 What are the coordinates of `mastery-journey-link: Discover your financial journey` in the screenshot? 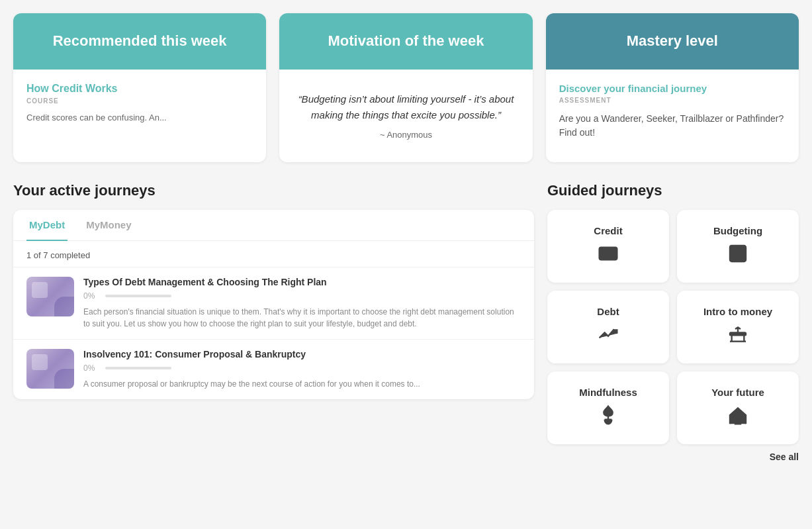 It's located at (672, 89).